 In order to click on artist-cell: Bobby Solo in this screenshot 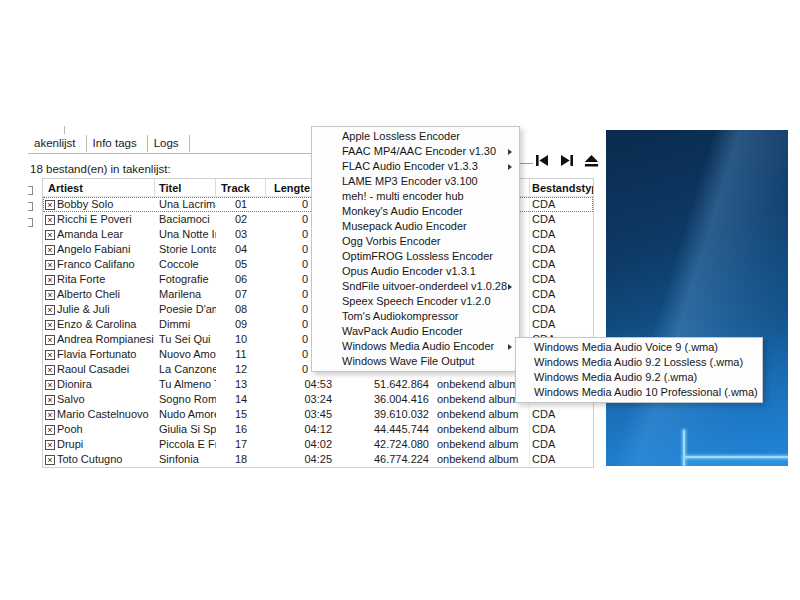, I will do `click(106, 204)`.